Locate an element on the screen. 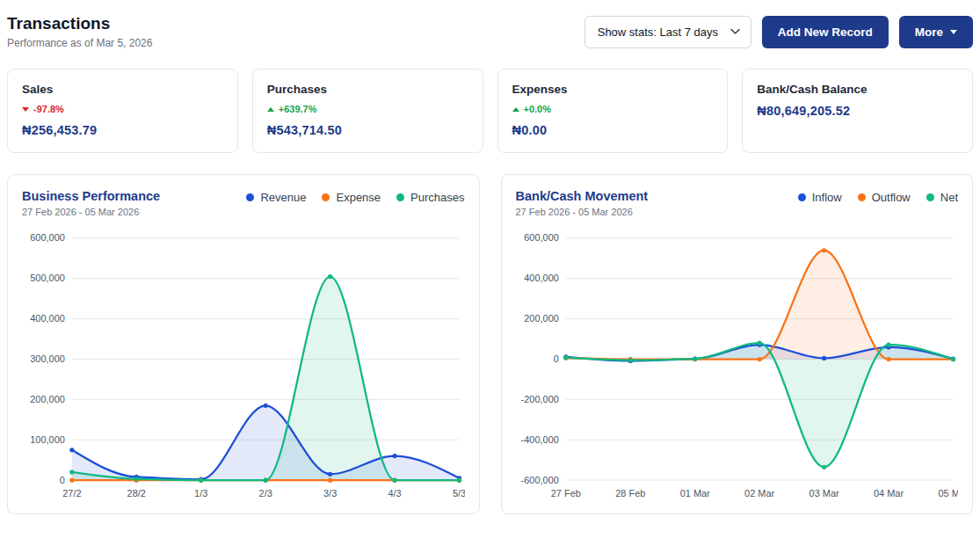  y-axis-labels: -600,000-400,000-200,0000200,000400,0006… is located at coordinates (540, 359).